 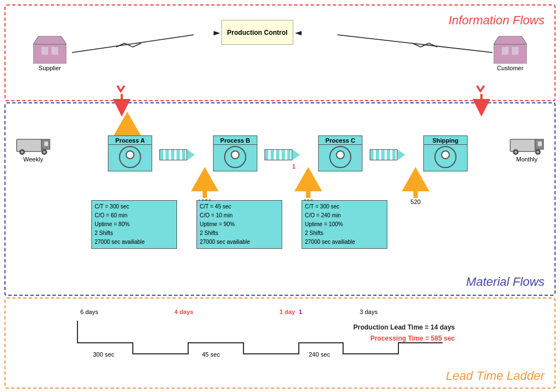 I want to click on lt-sec-2: 45 sec, so click(x=211, y=354).